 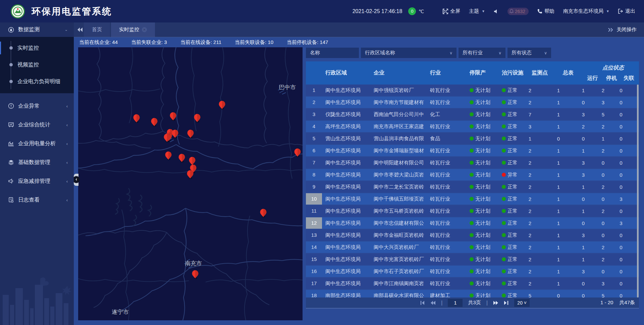 What do you see at coordinates (472, 283) in the screenshot?
I see `table-row: 17阆中生态环境局阆中市江南镇阆南页岩砖瓦行业无计划正常21030` at bounding box center [472, 283].